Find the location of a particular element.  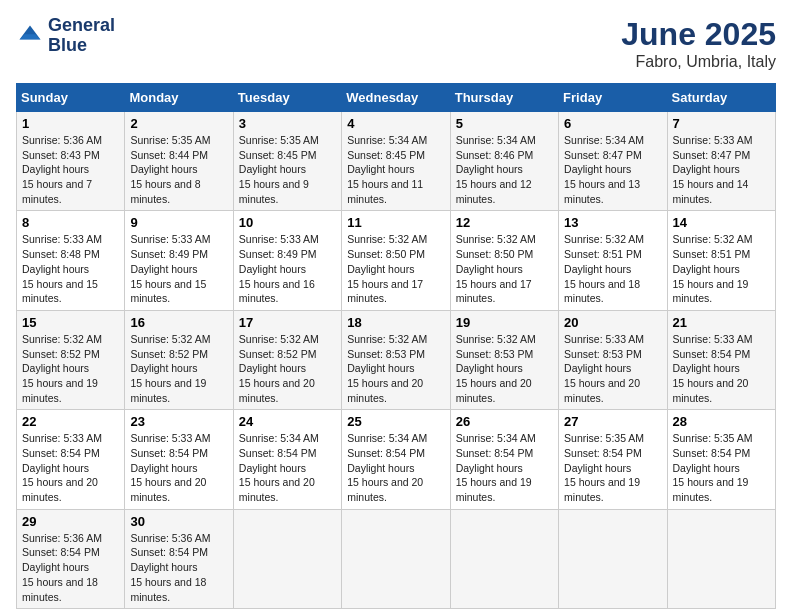

header-tuesday: Tuesday is located at coordinates (287, 98).